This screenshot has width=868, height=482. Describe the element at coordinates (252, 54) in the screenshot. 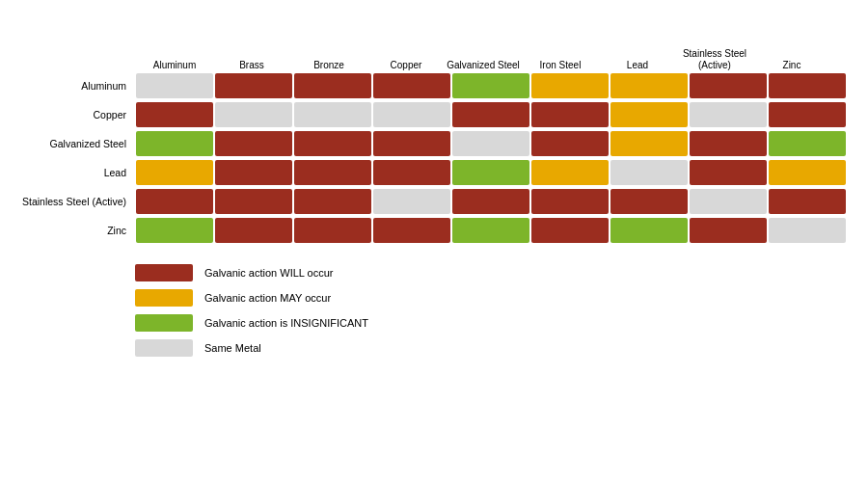

I see `col-header-1: Brass` at that location.